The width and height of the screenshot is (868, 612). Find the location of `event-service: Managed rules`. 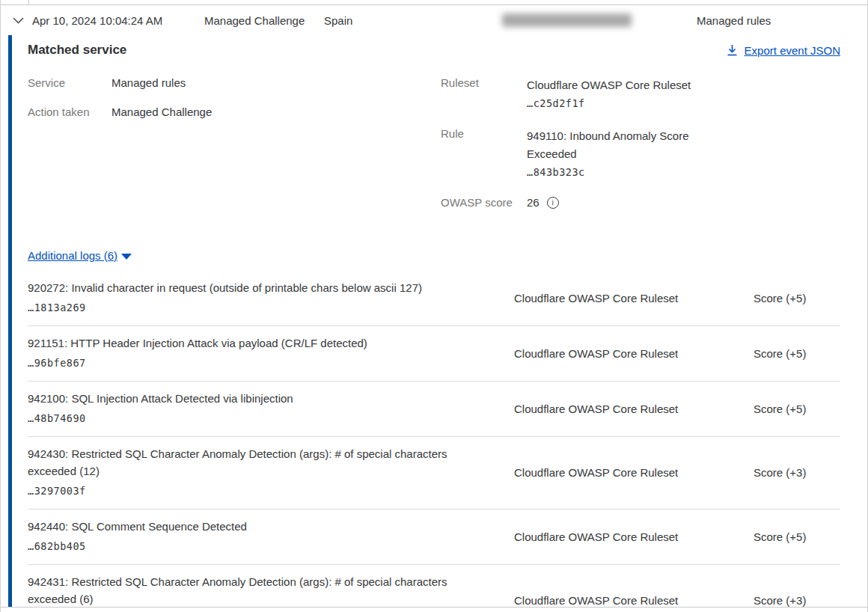

event-service: Managed rules is located at coordinates (733, 21).